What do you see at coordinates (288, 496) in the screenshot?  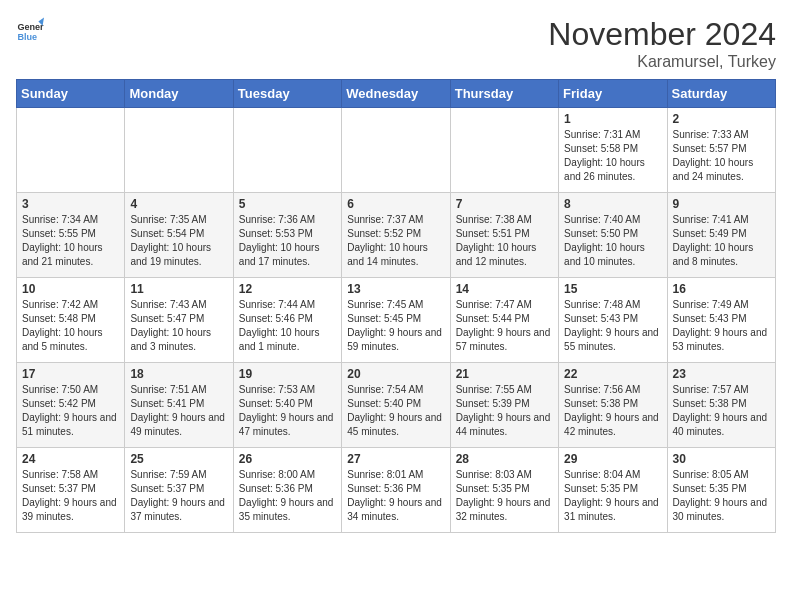 I see `cell-info: Sunrise: 8:00 AM Sunset: 5:36 PM Dayligh…` at bounding box center [288, 496].